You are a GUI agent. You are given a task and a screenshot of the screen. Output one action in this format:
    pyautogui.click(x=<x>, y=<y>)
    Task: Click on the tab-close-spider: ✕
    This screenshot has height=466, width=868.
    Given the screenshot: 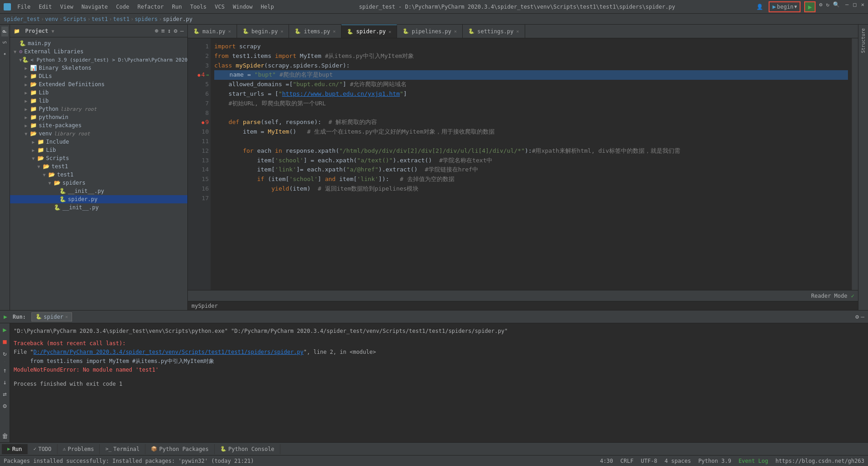 What is the action you would take?
    pyautogui.click(x=390, y=32)
    